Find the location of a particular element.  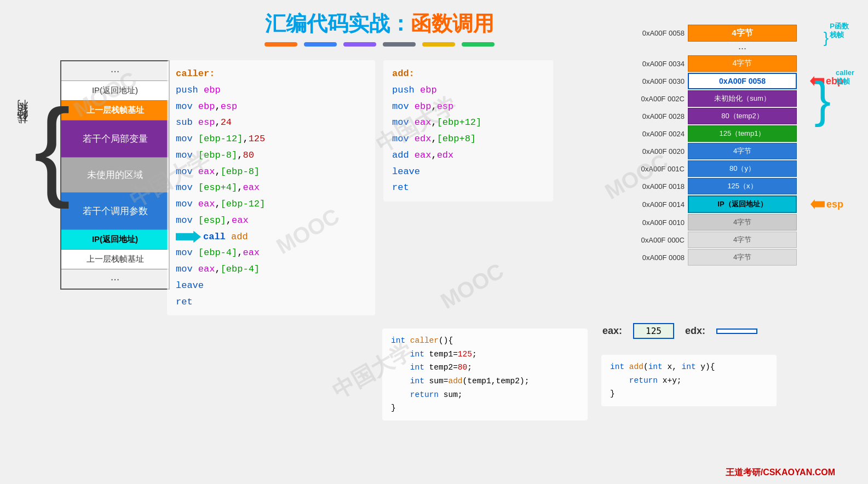

title-part1: 汇编代码实战： is located at coordinates (338, 24).